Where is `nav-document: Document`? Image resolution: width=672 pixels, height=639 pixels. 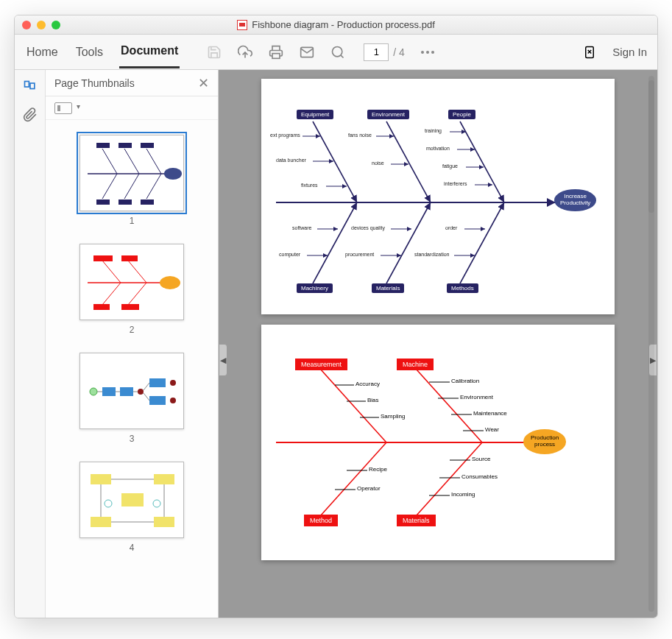
nav-document: Document is located at coordinates (149, 52).